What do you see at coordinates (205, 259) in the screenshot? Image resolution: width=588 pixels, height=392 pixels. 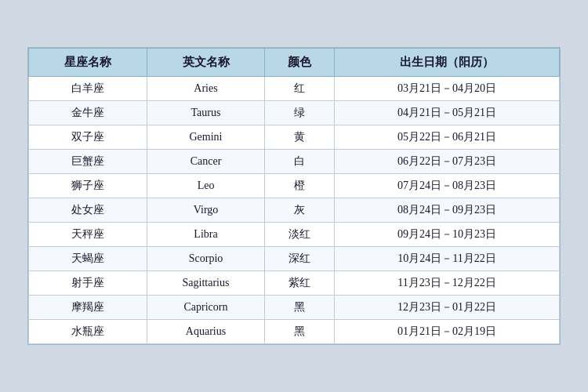 I see `cell-english-name: Scorpio` at bounding box center [205, 259].